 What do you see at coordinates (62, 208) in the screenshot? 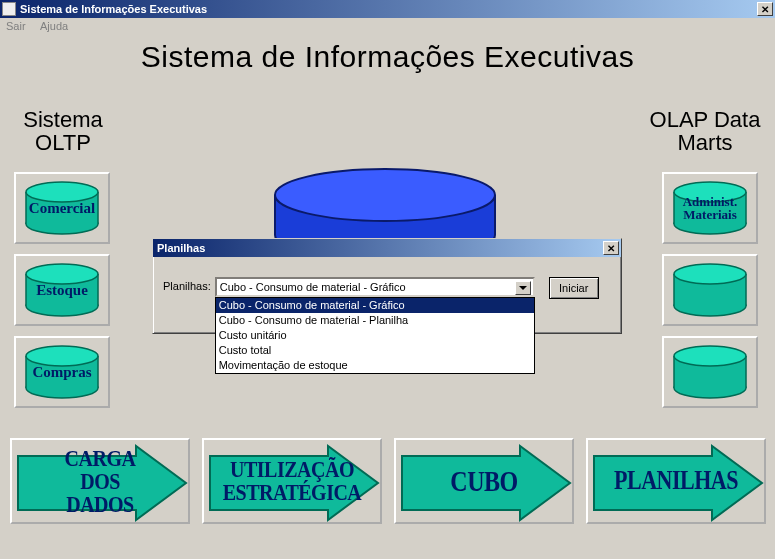
I see `oltp-comercial-button: Comercial` at bounding box center [62, 208].